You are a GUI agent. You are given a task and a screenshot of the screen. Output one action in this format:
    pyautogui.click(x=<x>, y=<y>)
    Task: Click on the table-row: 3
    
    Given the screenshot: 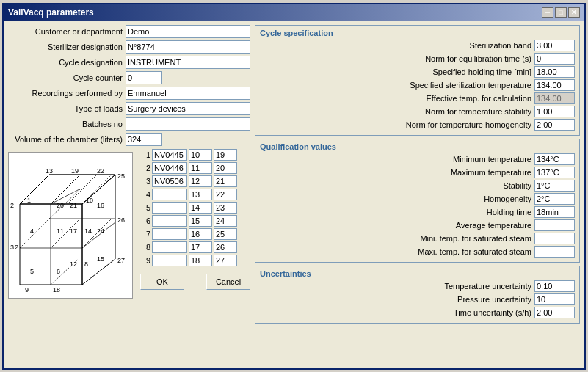 What is the action you would take?
    pyautogui.click(x=195, y=181)
    